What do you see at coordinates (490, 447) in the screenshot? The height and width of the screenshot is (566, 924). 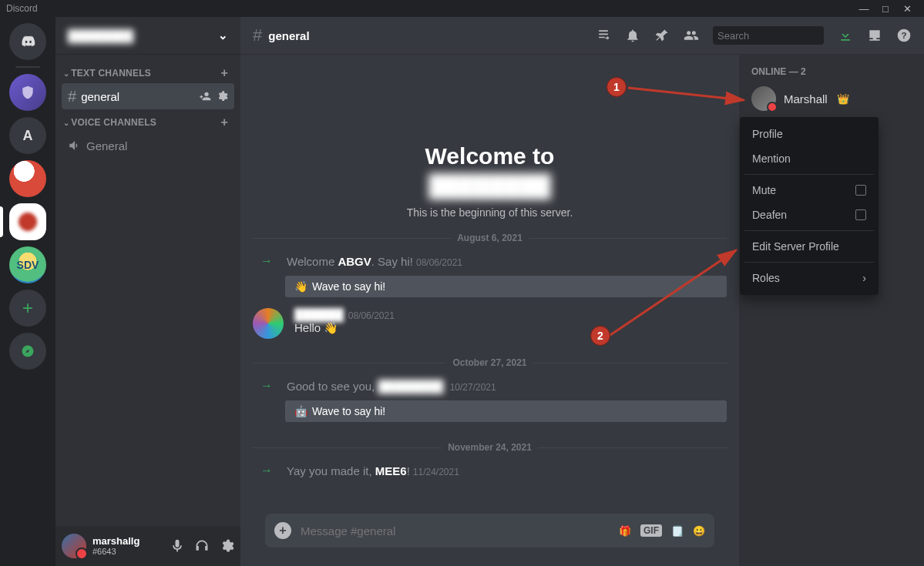 I see `date-divider: November 24, 2021` at bounding box center [490, 447].